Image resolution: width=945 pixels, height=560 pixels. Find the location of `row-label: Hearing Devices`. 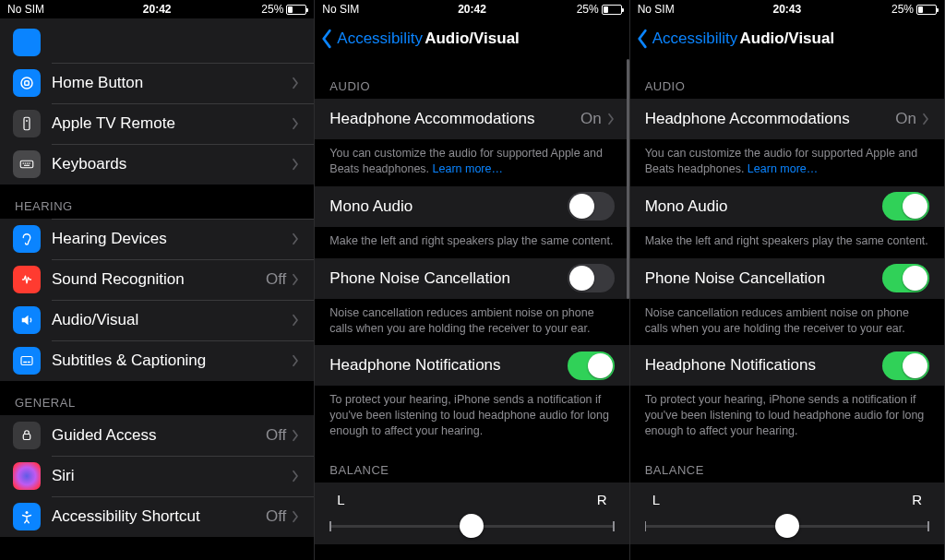

row-label: Hearing Devices is located at coordinates (172, 239).